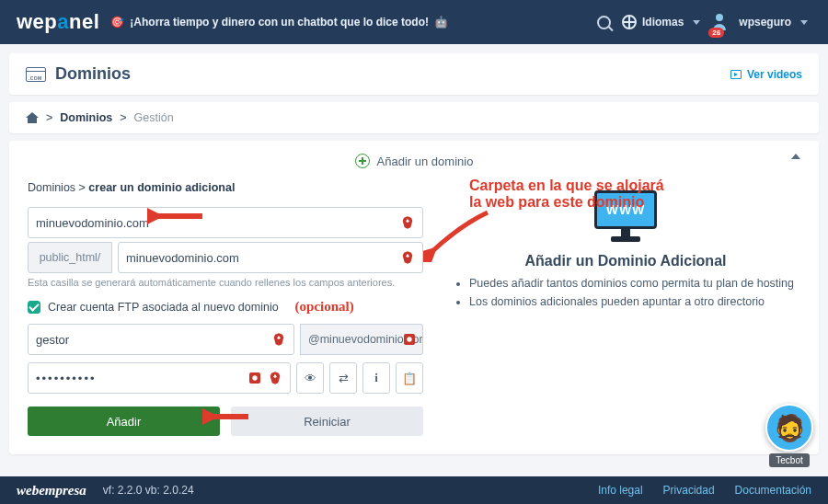  I want to click on breadcrumb: > Dominios > Gestión, so click(414, 118).